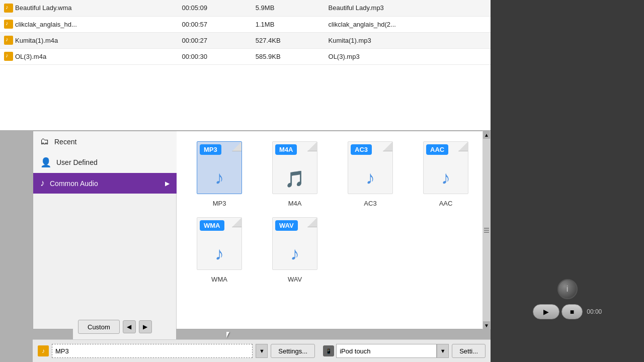 The width and height of the screenshot is (644, 362). Describe the element at coordinates (129, 327) in the screenshot. I see `prev-button: ◀` at that location.